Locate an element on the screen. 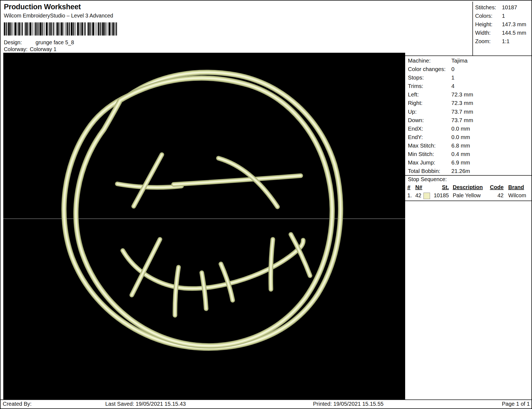  stops-label: Stops: is located at coordinates (416, 78).